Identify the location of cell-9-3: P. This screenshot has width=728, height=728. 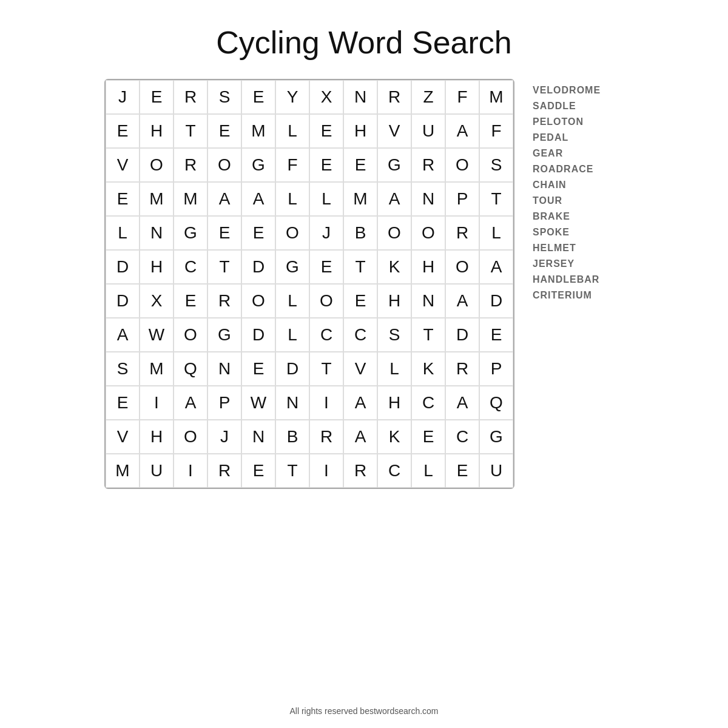
(224, 403).